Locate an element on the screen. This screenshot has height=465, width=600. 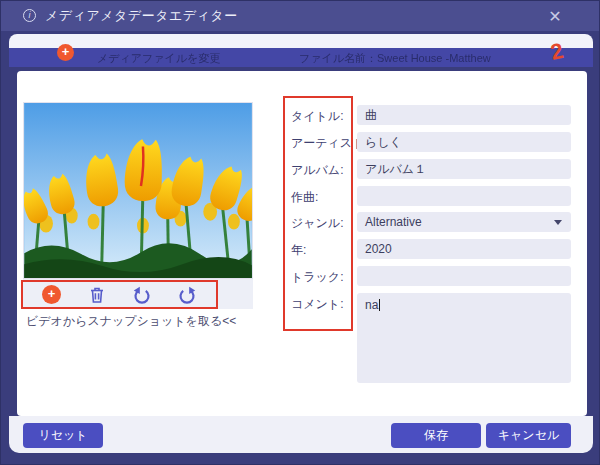
toolbar-annotation-box: + is located at coordinates (120, 294).